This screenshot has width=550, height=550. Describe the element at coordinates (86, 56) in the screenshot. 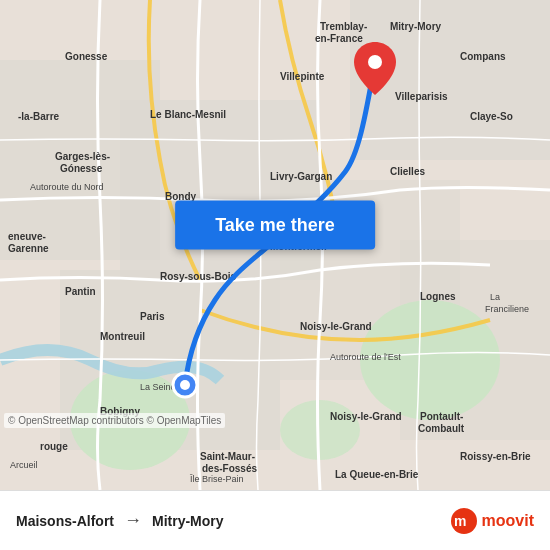

I see `svg-text: Gonesse` at that location.